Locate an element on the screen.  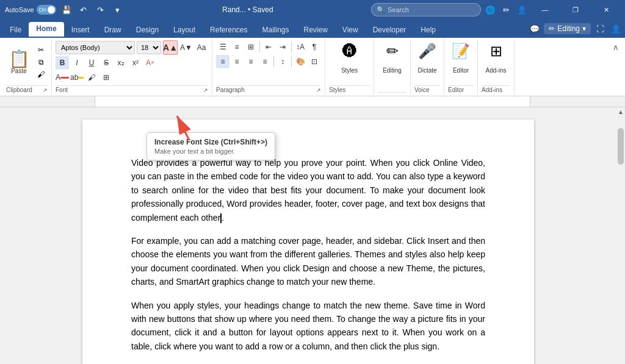
increase-indent-button: ⇥ is located at coordinates (283, 47).